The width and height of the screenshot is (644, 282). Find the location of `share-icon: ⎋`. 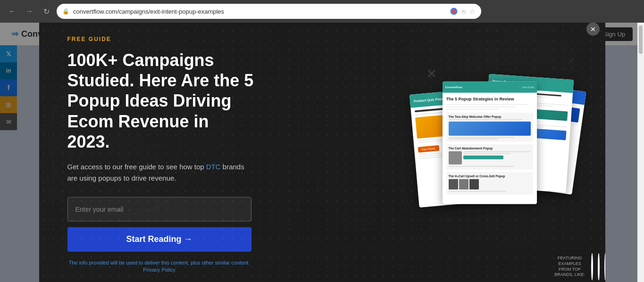

share-icon: ⎋ is located at coordinates (464, 11).